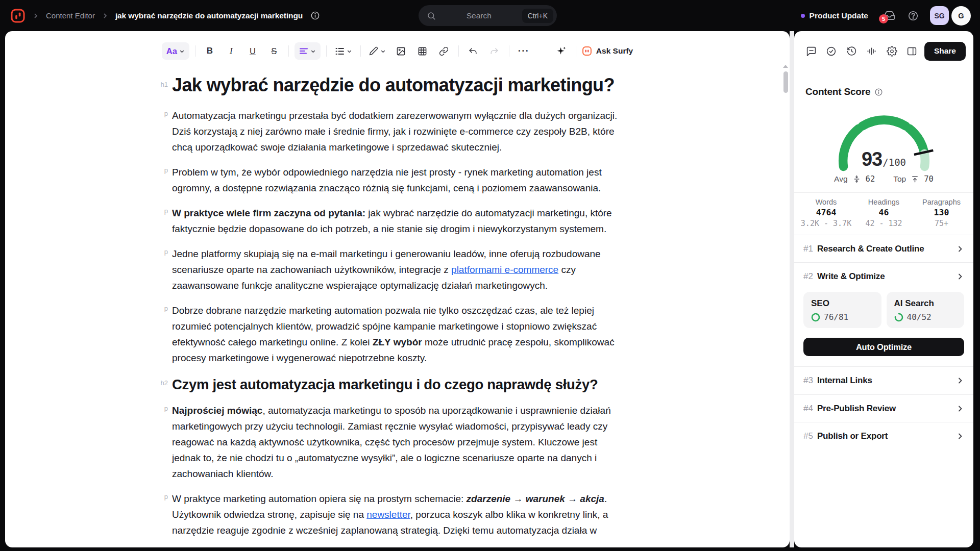 Image resolution: width=980 pixels, height=551 pixels. I want to click on share-button: Share, so click(945, 51).